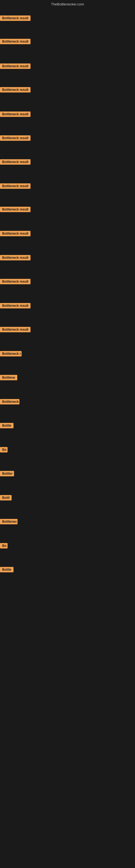 Image resolution: width=135 pixels, height=868 pixels. I want to click on bottleneck-badge-row: Bottlene, so click(9, 378).